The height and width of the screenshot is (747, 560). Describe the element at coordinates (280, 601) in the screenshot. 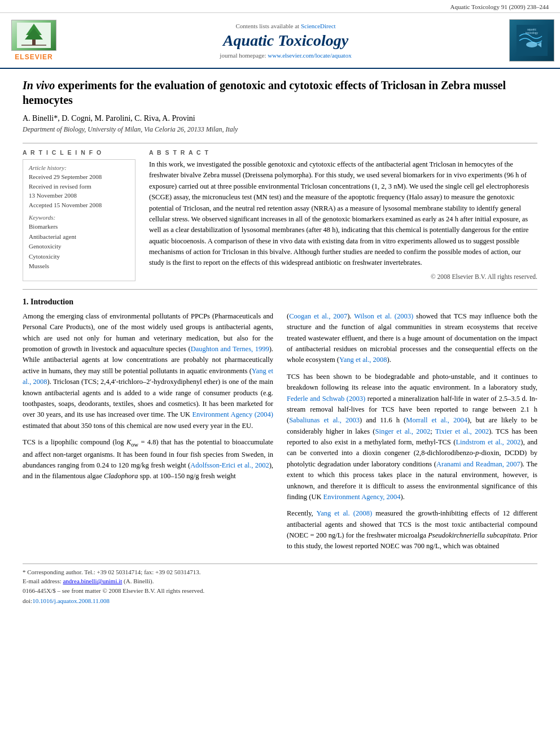

I see `doi-line: doi:10.1016/j.aquatox.2008.11.008` at that location.